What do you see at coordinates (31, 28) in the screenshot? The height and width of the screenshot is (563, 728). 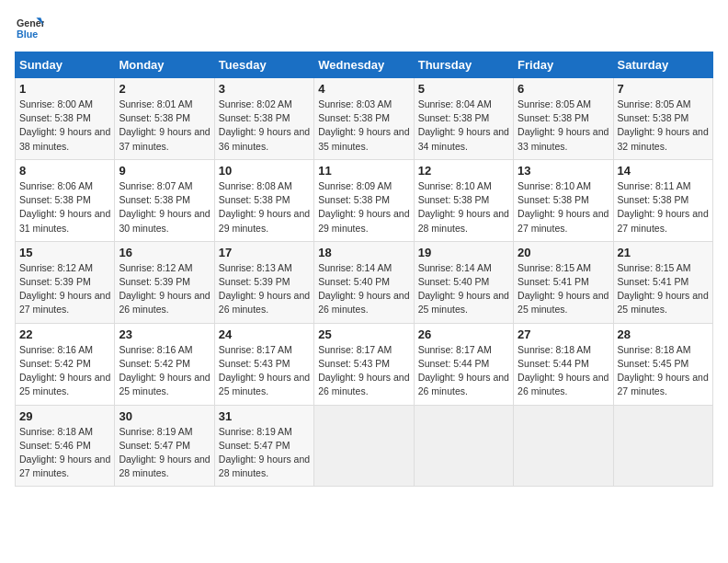 I see `logo: General Blue` at bounding box center [31, 28].